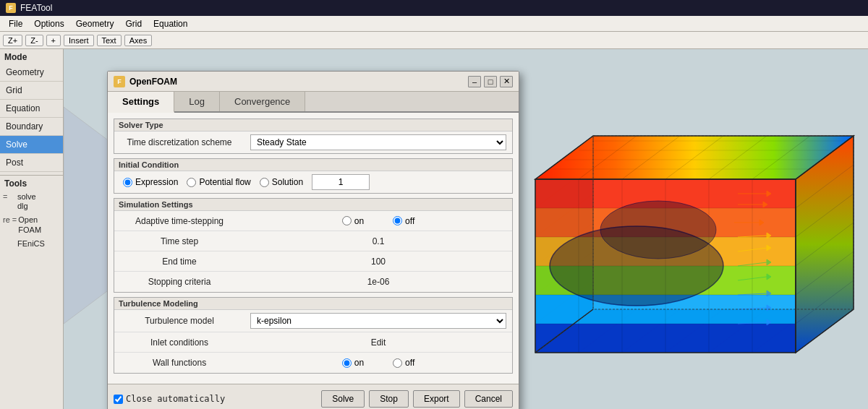  Describe the element at coordinates (127, 182) in the screenshot. I see `radio-expression-input` at that location.